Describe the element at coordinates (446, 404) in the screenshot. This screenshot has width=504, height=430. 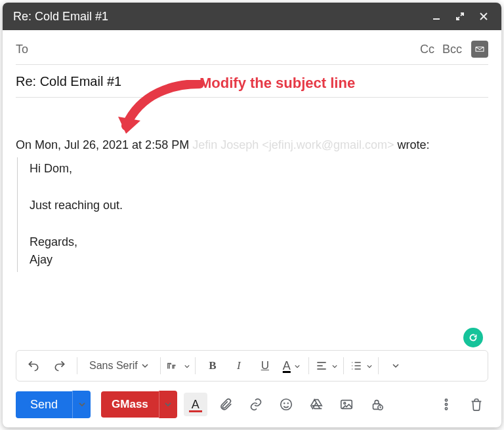
I see `more-options-button` at that location.